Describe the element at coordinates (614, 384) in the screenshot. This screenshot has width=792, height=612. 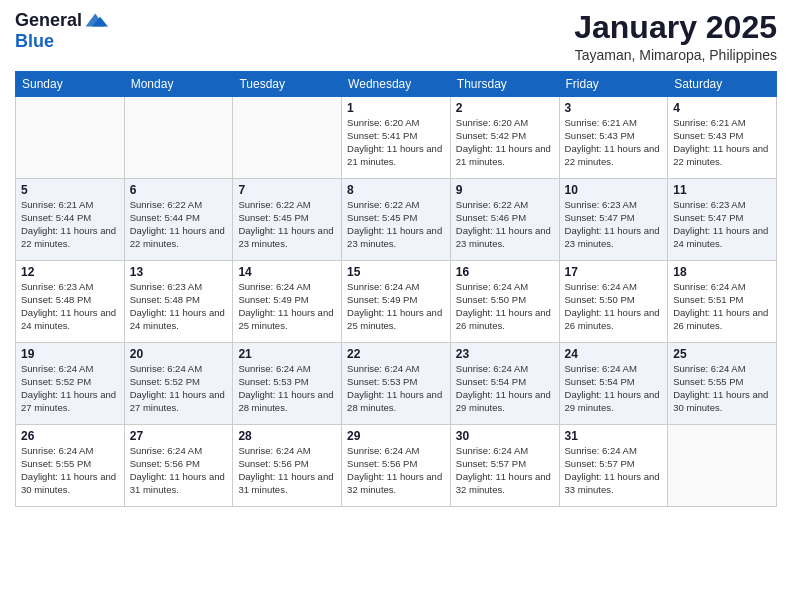
I see `calendar-cell: 24Sunrise: 6:24 AMSunset: 5:54 PMDayligh…` at that location.